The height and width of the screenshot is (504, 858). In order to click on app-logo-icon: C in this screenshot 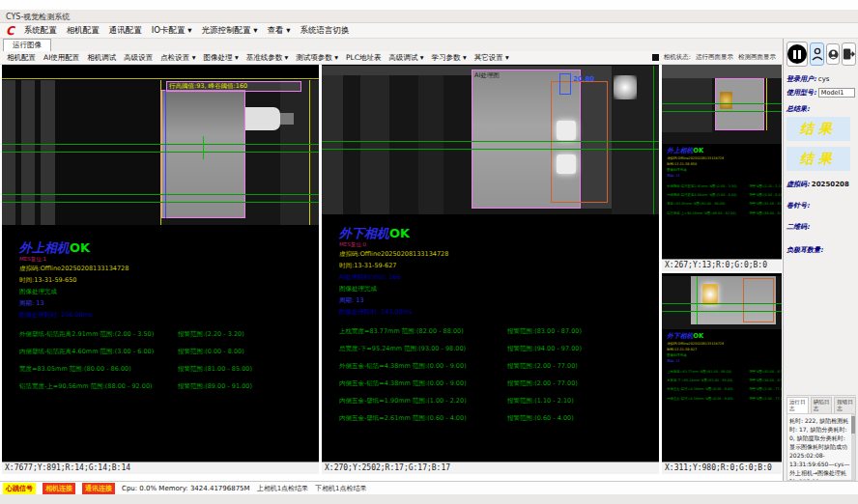, I will do `click(10, 31)`.